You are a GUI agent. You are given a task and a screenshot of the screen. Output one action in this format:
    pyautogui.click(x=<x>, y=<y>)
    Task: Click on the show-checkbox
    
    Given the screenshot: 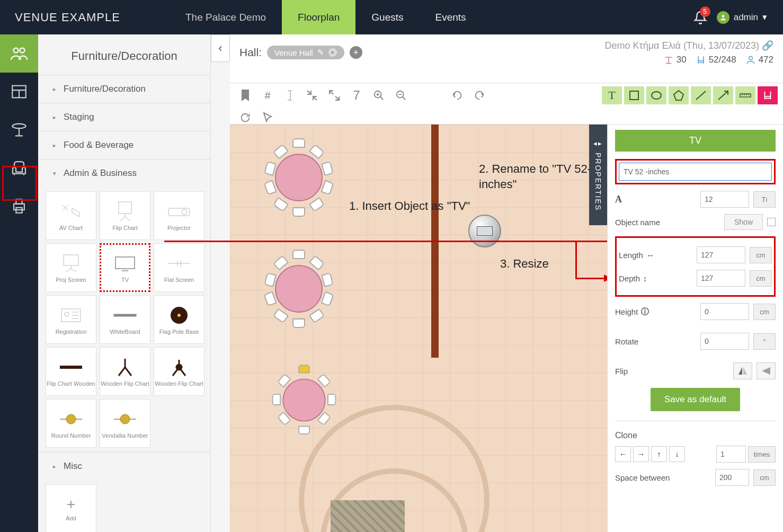 What is the action you would take?
    pyautogui.click(x=771, y=222)
    